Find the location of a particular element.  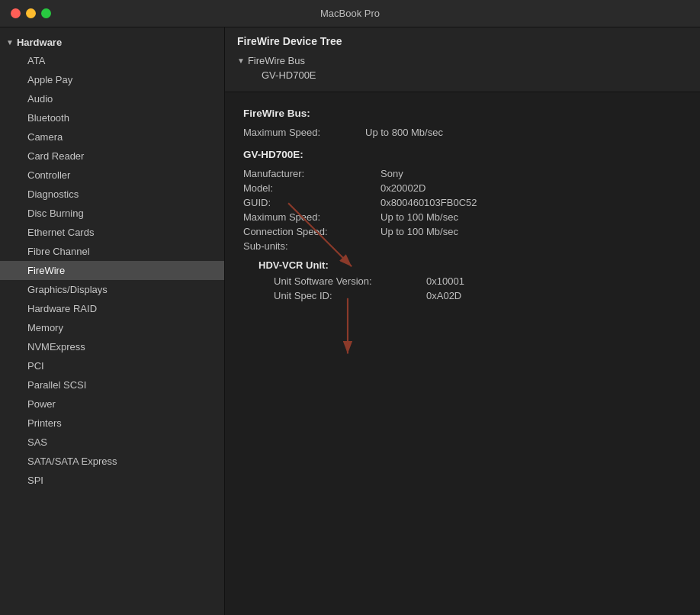

sidebar-item-graphics-displays: Graphics/Displays is located at coordinates (112, 290).